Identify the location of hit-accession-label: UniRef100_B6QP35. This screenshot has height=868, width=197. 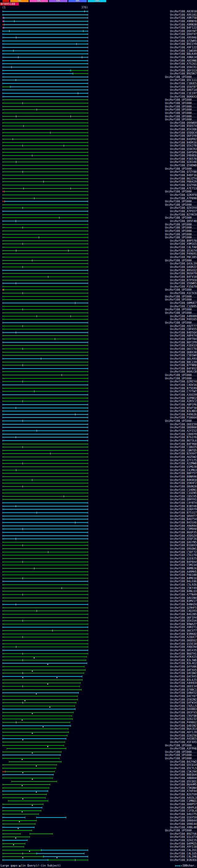
(183, 532).